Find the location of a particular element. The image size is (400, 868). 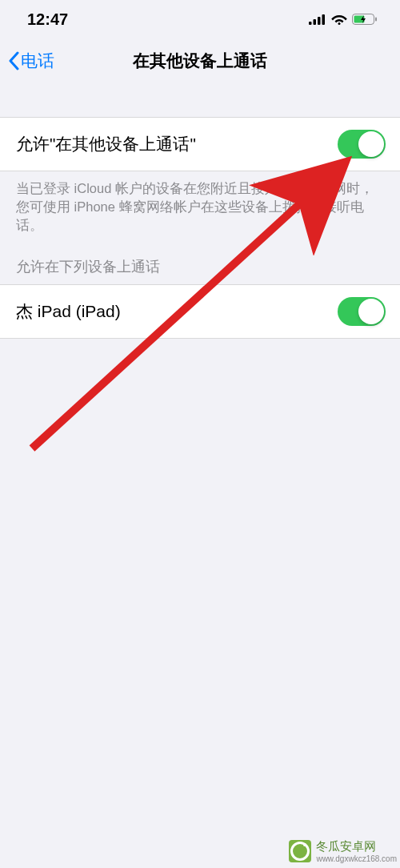

device-cell: 杰 iPad (iPad) is located at coordinates (200, 311).